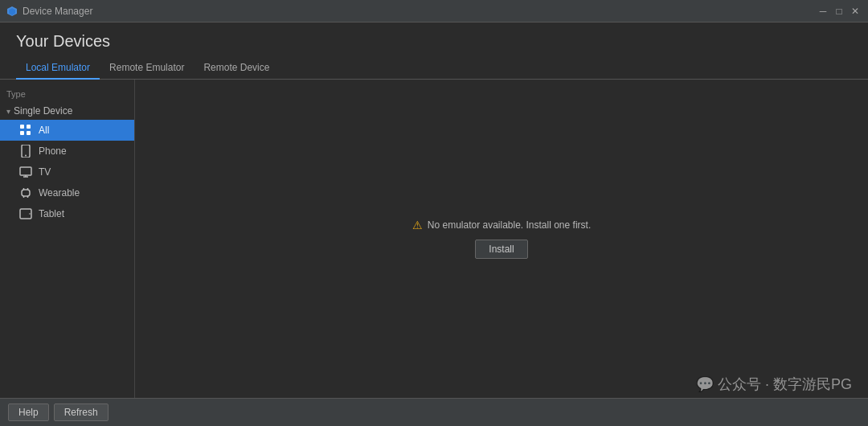  I want to click on sidebar-item-tv: TV, so click(68, 172).